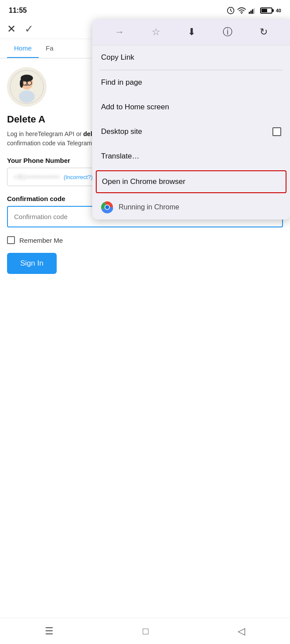  I want to click on back-icon: ◁, so click(242, 631).